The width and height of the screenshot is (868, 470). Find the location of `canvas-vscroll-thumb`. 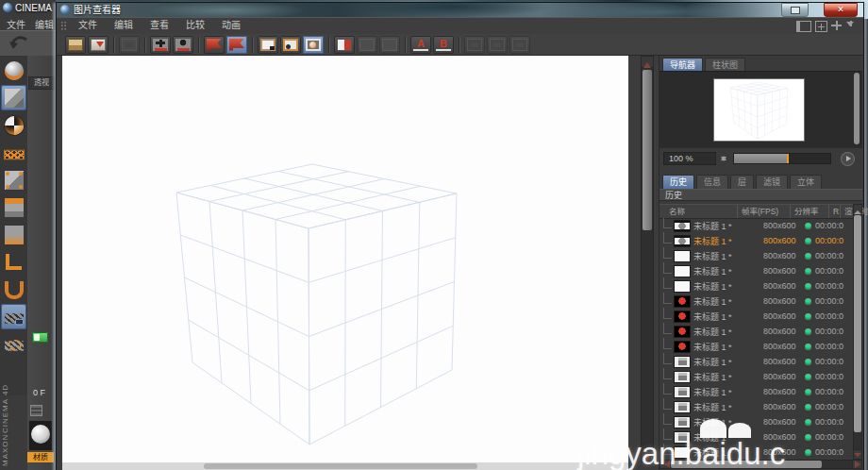

canvas-vscroll-thumb is located at coordinates (647, 150).